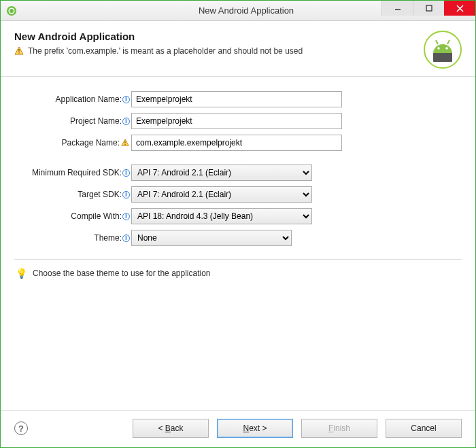 This screenshot has width=476, height=448. What do you see at coordinates (12, 11) in the screenshot?
I see `app-icon` at bounding box center [12, 11].